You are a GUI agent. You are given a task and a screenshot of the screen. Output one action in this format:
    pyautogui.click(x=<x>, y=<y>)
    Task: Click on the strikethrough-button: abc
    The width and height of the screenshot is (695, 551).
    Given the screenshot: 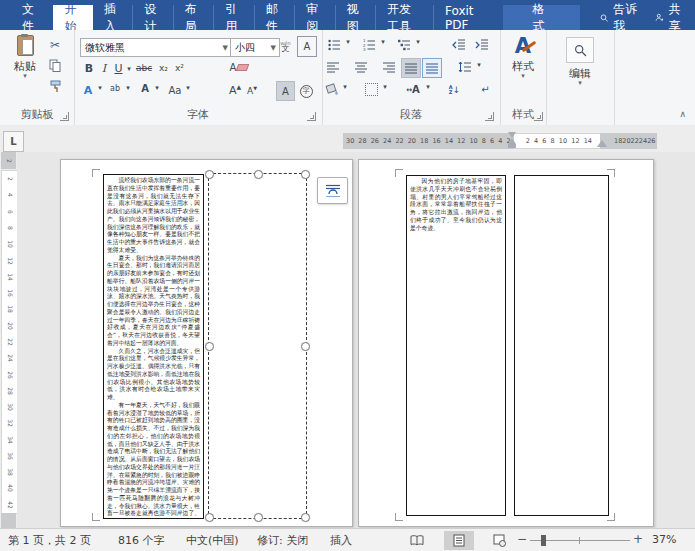 What is the action you would take?
    pyautogui.click(x=144, y=68)
    